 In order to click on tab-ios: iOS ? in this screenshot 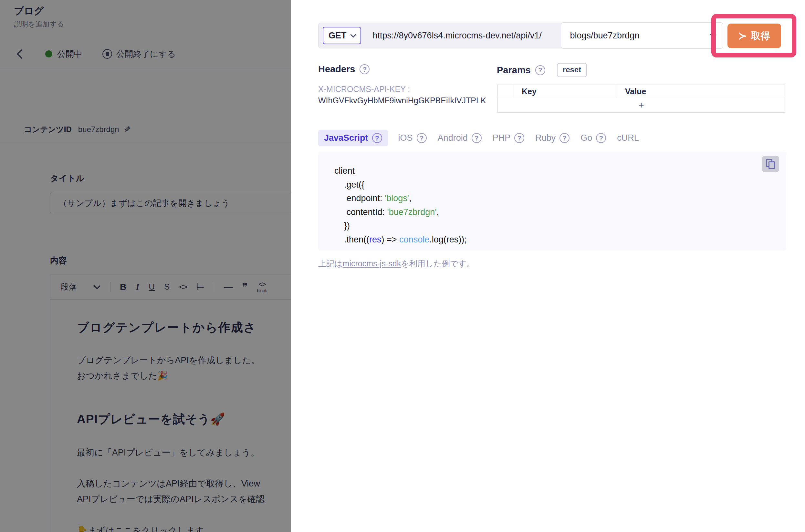, I will do `click(413, 138)`.